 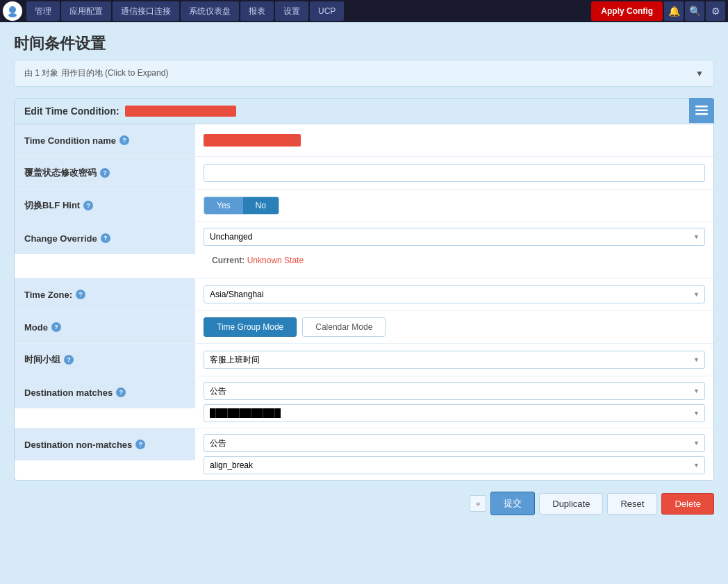 What do you see at coordinates (454, 250) in the screenshot?
I see `change-override-field: Unchanged Current: Unknown State` at bounding box center [454, 250].